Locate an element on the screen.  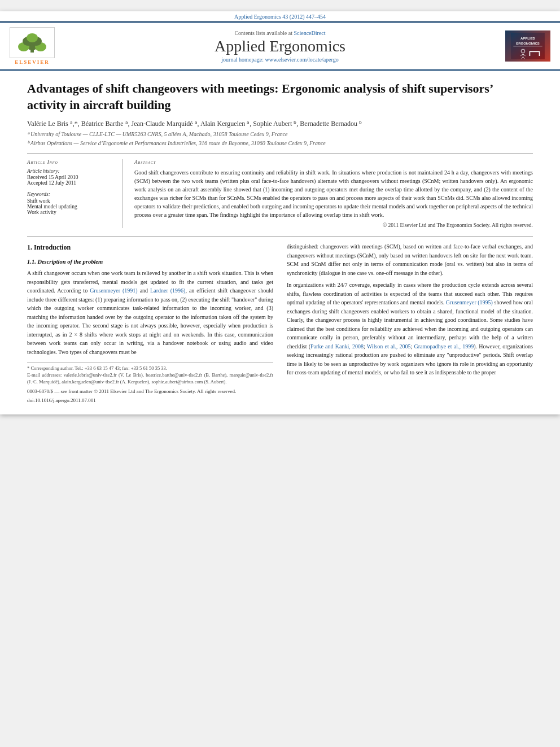
subsection-1-1-title: 1.1. Description of the problem is located at coordinates (150, 262).